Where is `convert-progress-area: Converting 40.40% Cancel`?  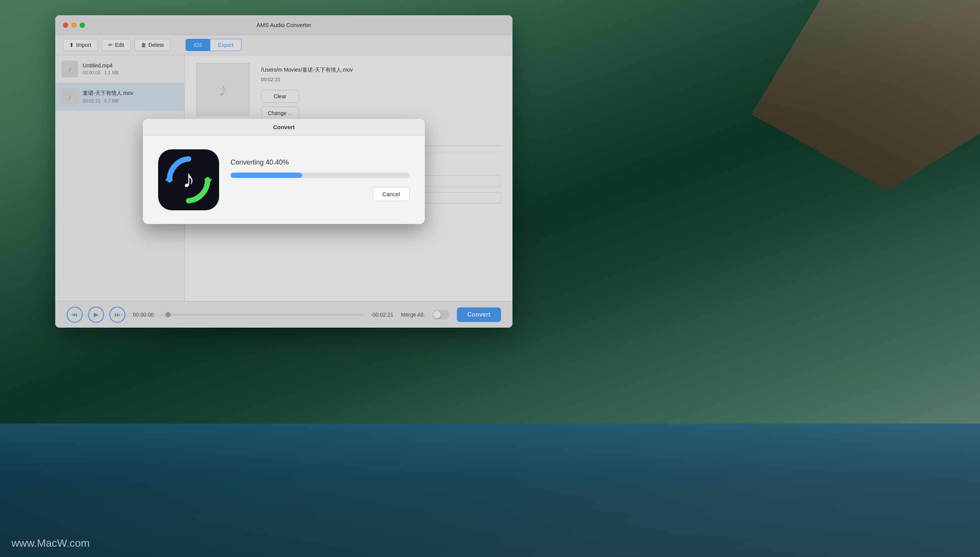 convert-progress-area: Converting 40.40% Cancel is located at coordinates (320, 180).